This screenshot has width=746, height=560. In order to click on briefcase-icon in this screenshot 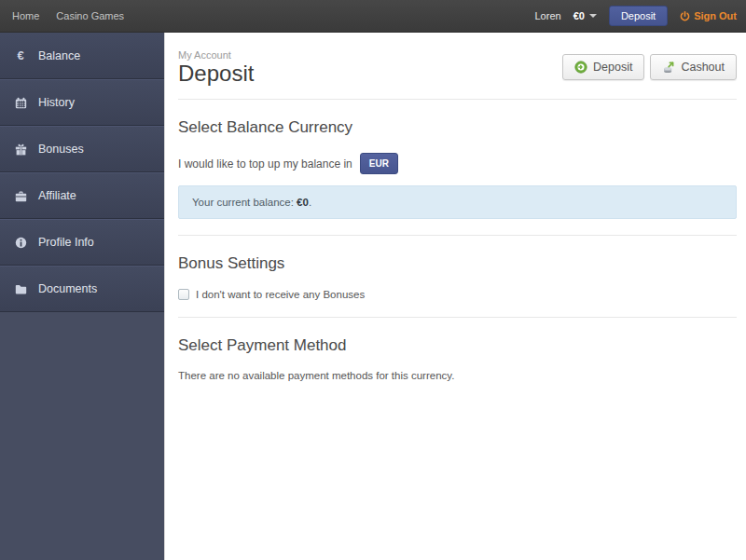, I will do `click(21, 196)`.